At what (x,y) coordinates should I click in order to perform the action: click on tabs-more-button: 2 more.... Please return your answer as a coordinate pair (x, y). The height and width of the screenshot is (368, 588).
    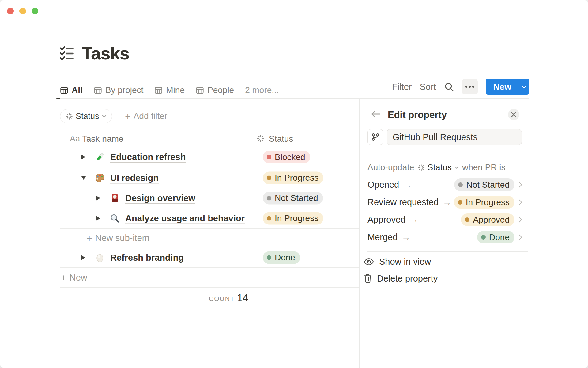
    Looking at the image, I should click on (262, 90).